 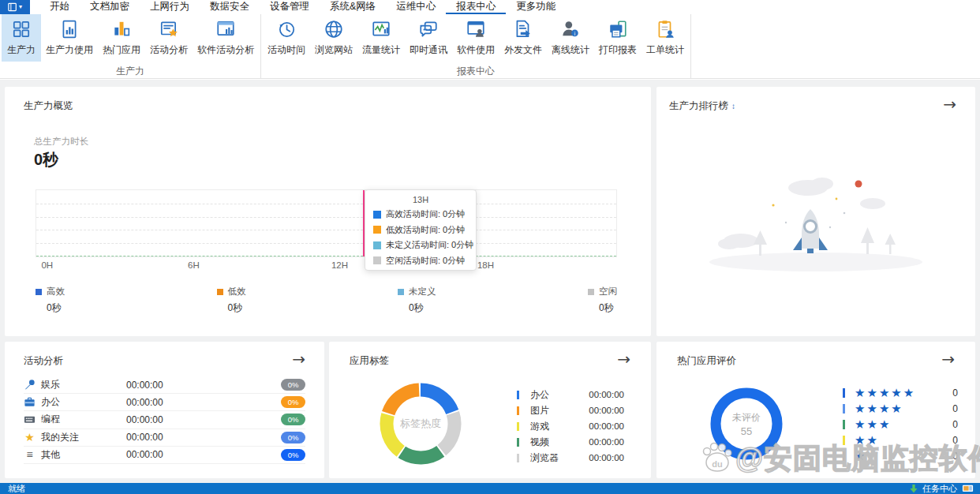 What do you see at coordinates (476, 51) in the screenshot?
I see `ribbon-item-label: 软件使用` at bounding box center [476, 51].